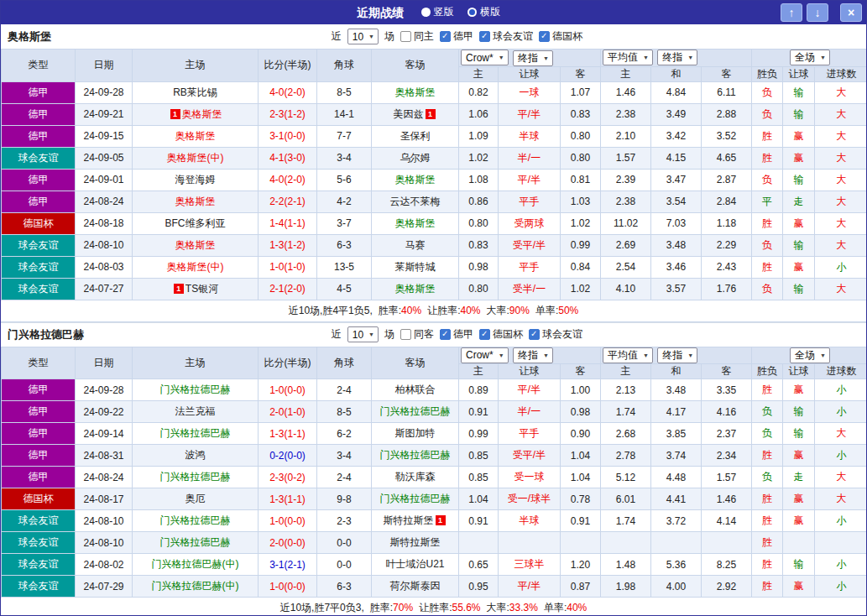 The image size is (867, 616). What do you see at coordinates (196, 223) in the screenshot?
I see `home-team: BFC维多利亚` at bounding box center [196, 223].